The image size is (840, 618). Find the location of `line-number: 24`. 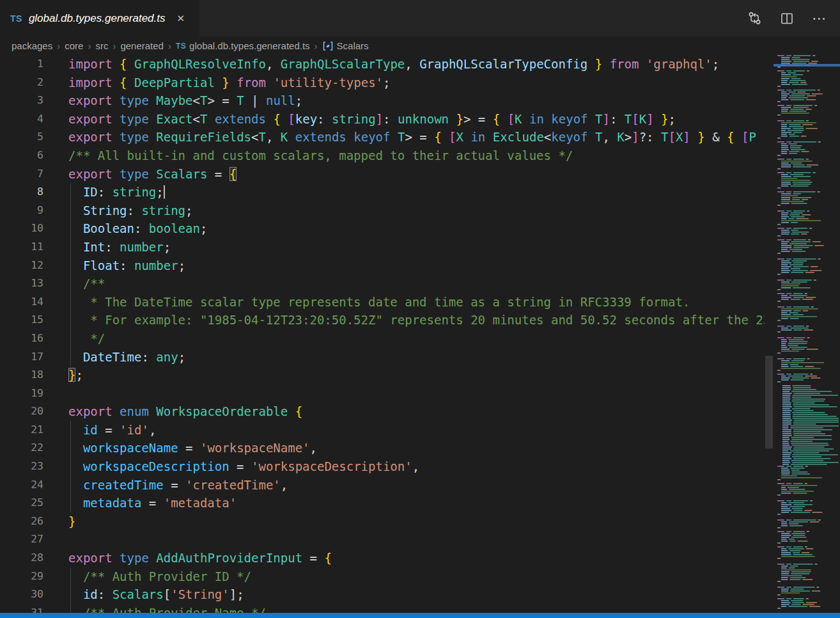

line-number: 24 is located at coordinates (22, 485).